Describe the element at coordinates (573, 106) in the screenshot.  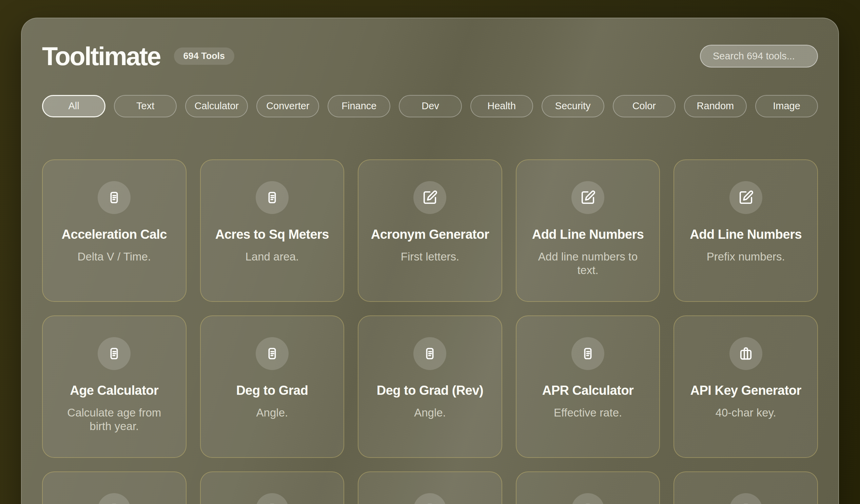
I see `filter-pill-security: Security` at that location.